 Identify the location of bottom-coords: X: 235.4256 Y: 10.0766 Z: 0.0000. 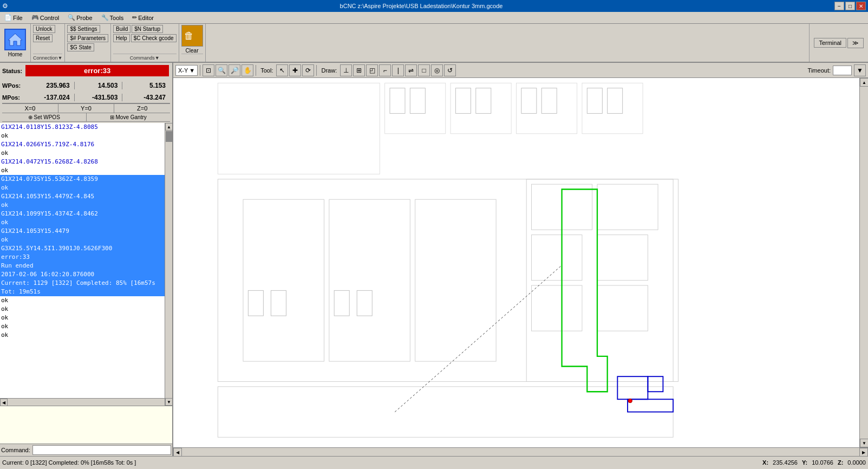
(814, 463).